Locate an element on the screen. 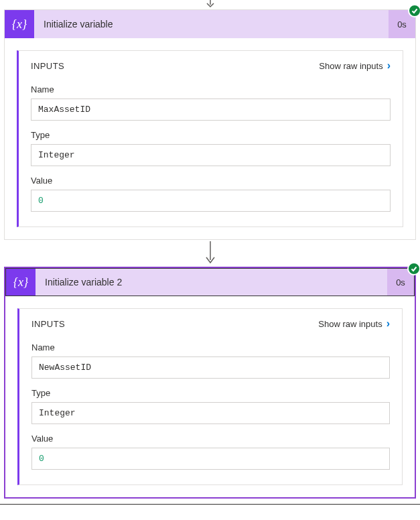  flow-arrow-middle is located at coordinates (210, 253).